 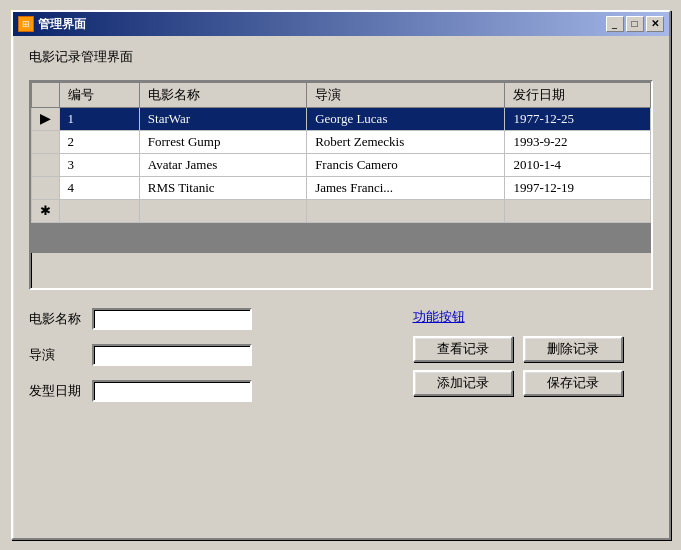 What do you see at coordinates (341, 24) in the screenshot?
I see `titlebar: ⊞ 管理界面 _ □ ✕` at bounding box center [341, 24].